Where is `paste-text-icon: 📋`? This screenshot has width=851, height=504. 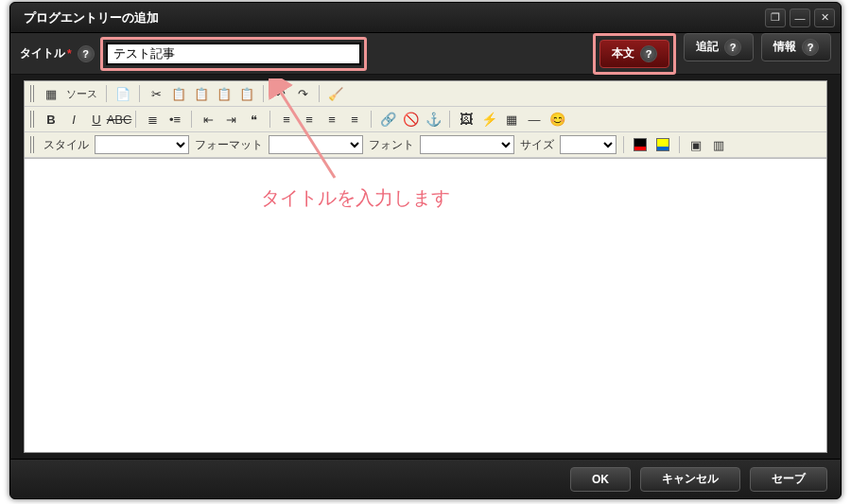
paste-text-icon: 📋 is located at coordinates (224, 94).